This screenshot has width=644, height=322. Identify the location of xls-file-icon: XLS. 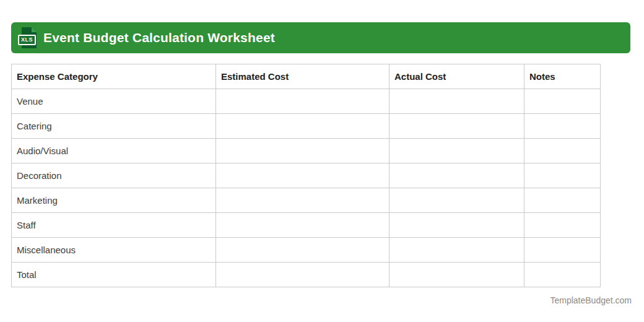
(28, 38).